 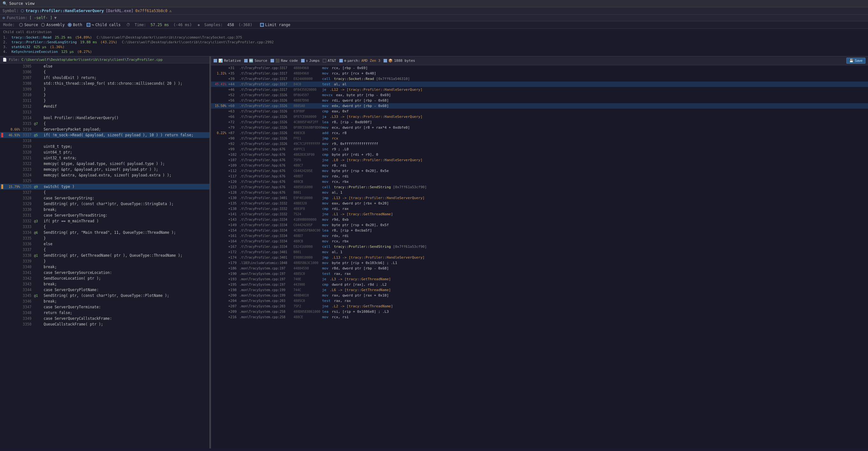 I want to click on asm-line-37: +186.mon\TracySystem.cpp:19744884598mov …, so click(x=539, y=268).